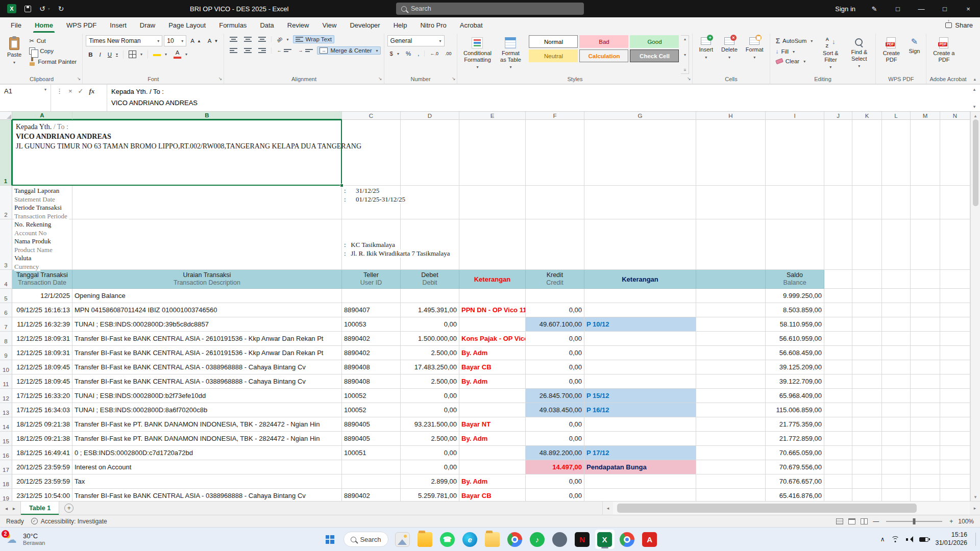  Describe the element at coordinates (767, 508) in the screenshot. I see `horizontal-scroll-thumb` at that location.